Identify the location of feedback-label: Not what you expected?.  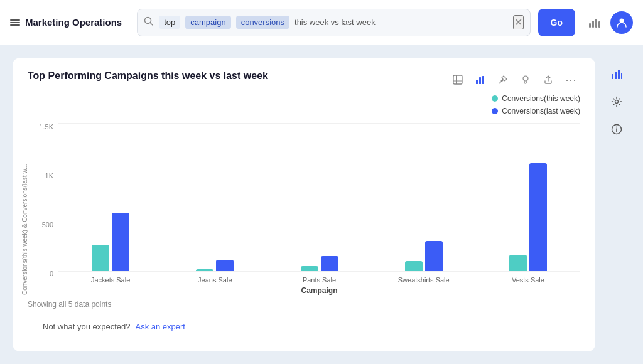
(87, 326).